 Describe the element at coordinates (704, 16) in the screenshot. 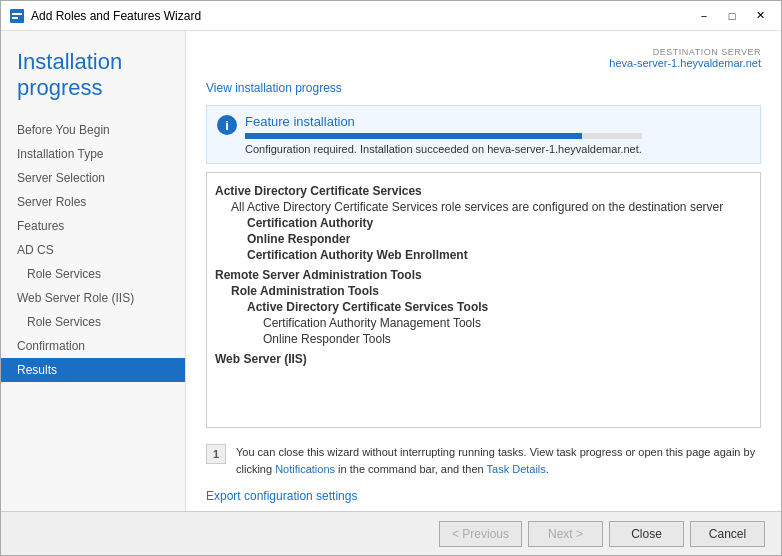

I see `minimize-button: −` at that location.